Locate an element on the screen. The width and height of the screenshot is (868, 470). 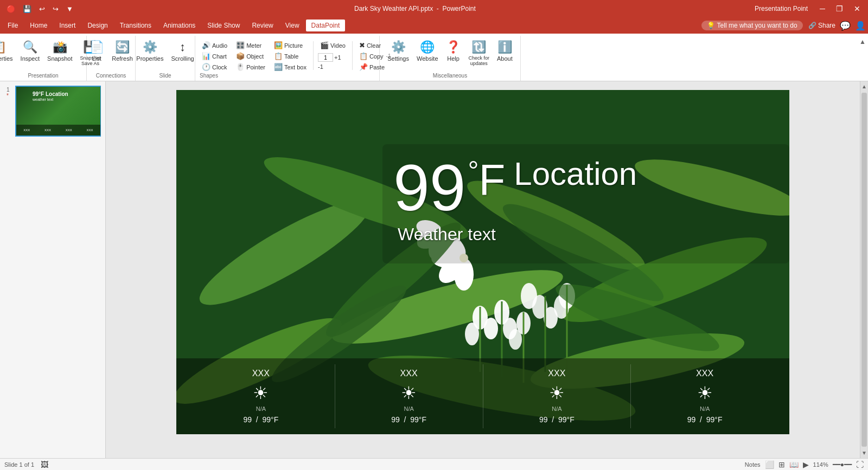
scroll-up-button: ▲ is located at coordinates (864, 87).